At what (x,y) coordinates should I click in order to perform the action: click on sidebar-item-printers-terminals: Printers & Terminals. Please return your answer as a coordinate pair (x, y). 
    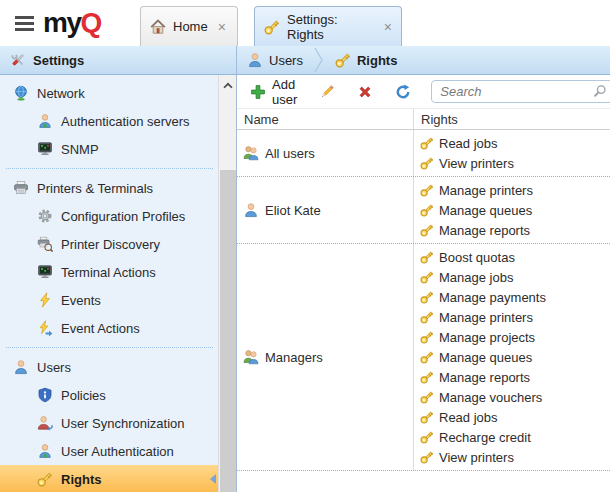
    Looking at the image, I should click on (110, 188).